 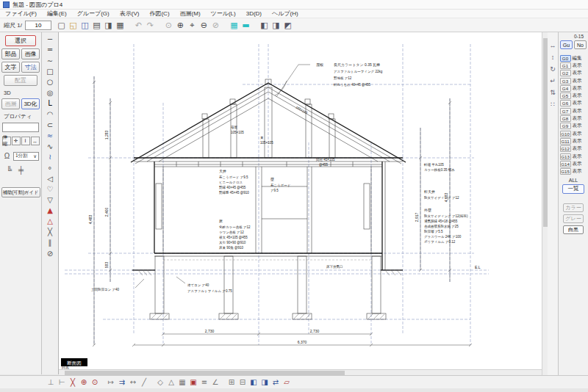 I want to click on stretch-icon: ↔, so click(x=133, y=382).